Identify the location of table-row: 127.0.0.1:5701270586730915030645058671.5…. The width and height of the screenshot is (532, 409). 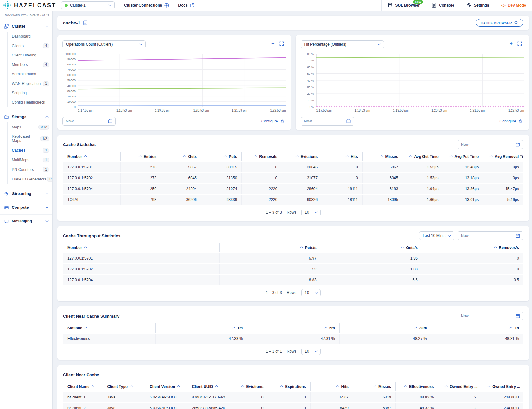
(293, 167).